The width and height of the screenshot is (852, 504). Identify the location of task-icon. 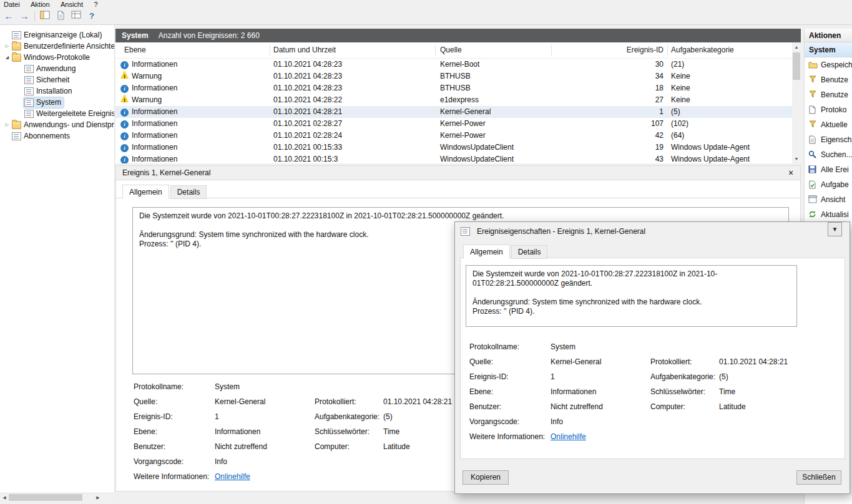
(813, 185).